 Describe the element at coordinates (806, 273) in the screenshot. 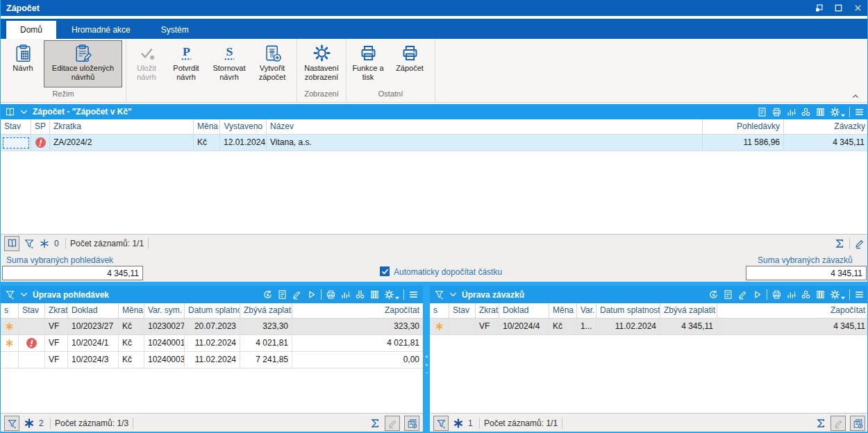

I see `sum-zavazky-input` at that location.